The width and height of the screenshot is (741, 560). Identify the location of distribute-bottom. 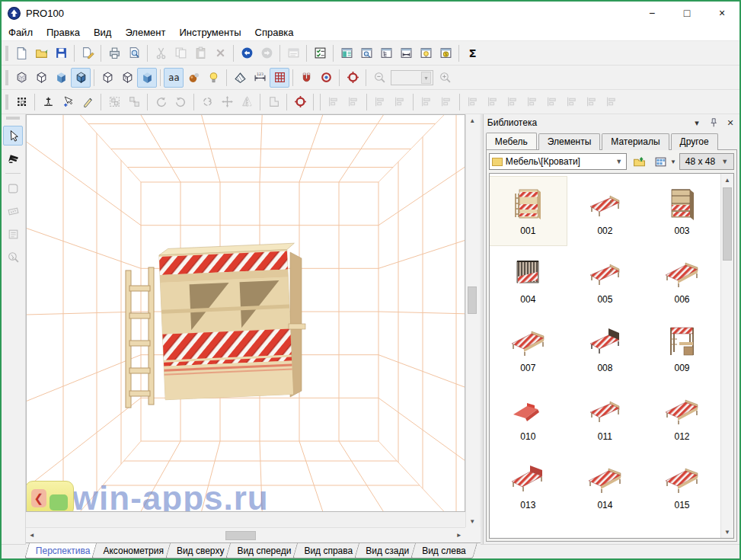
(572, 102).